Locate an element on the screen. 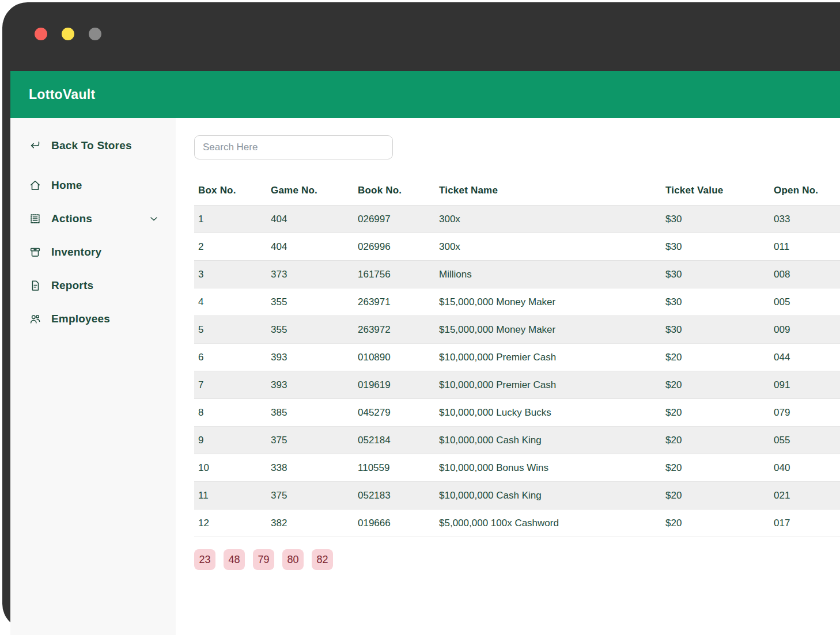 The width and height of the screenshot is (840, 635). table-cell-book-no: 052184 is located at coordinates (394, 440).